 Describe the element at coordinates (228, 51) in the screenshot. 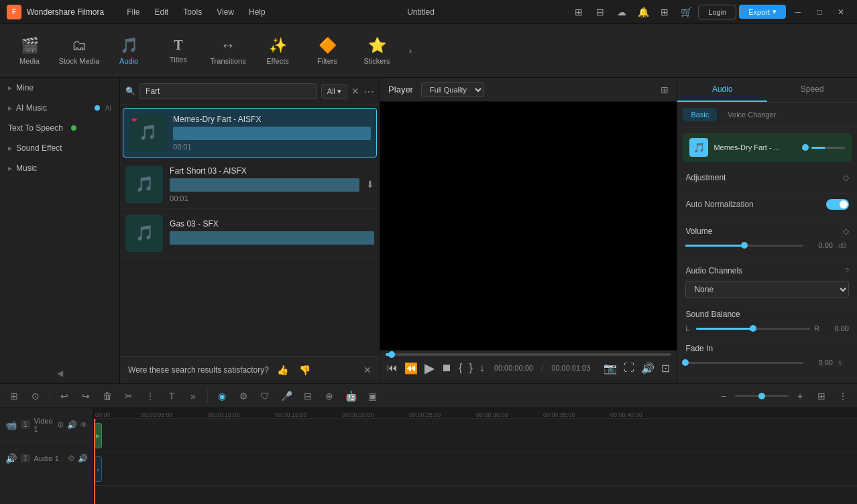

I see `toolbar-transitions: ↔ Transitions` at that location.